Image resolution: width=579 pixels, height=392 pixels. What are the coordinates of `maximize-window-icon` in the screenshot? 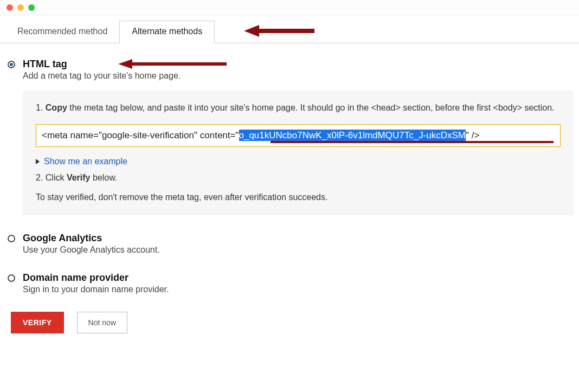 It's located at (31, 8).